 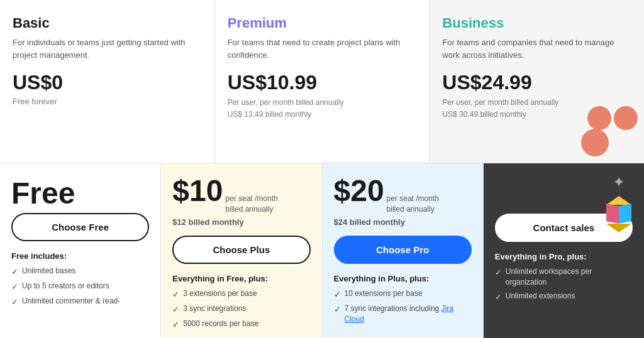 What do you see at coordinates (626, 118) in the screenshot?
I see `circle-top-right` at bounding box center [626, 118].